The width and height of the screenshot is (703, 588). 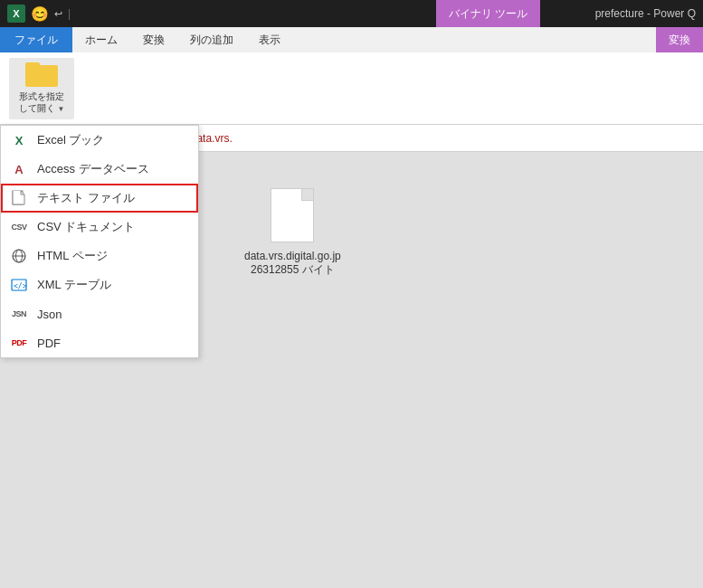 What do you see at coordinates (679, 40) in the screenshot?
I see `tab-transform-right-label: 変換` at bounding box center [679, 40].